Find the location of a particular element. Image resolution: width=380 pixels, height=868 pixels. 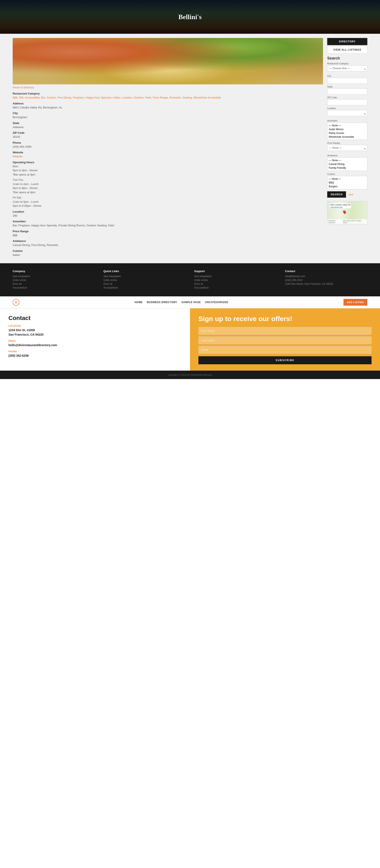

location-select is located at coordinates (347, 113).